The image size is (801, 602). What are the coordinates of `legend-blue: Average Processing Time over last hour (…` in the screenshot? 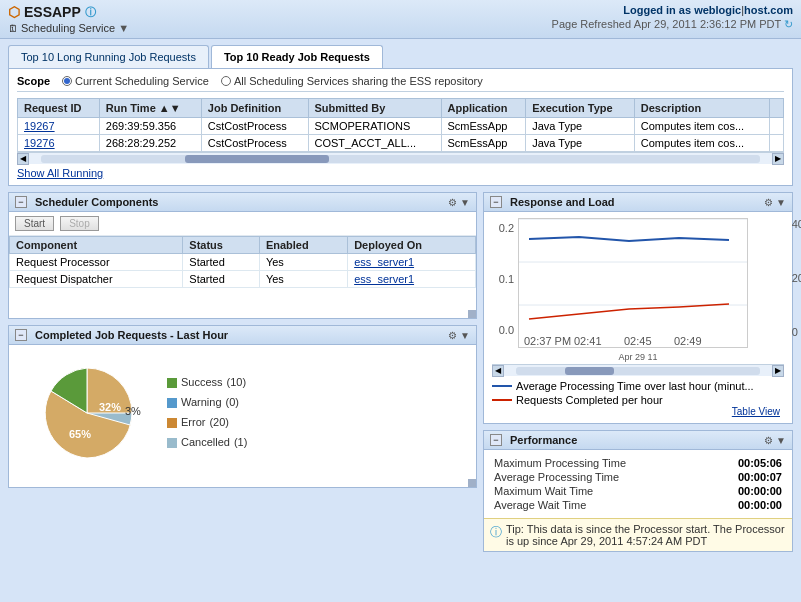 It's located at (638, 386).